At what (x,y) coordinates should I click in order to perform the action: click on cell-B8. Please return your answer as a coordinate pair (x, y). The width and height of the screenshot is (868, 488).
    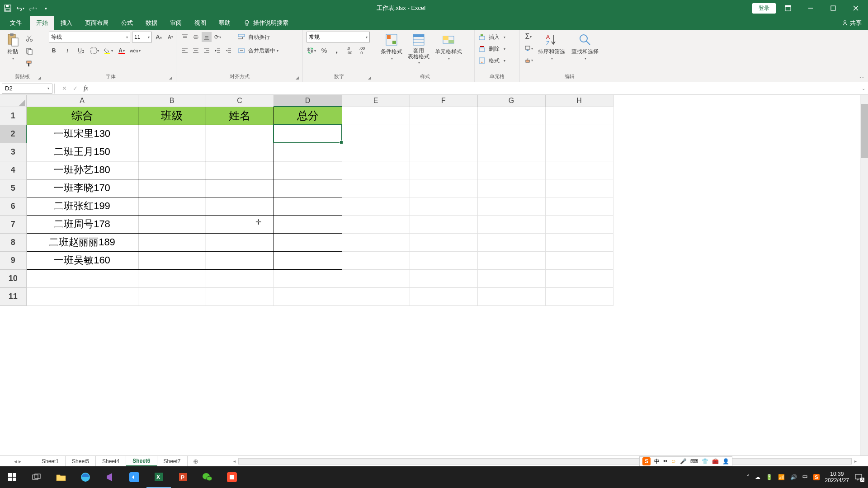
    Looking at the image, I should click on (172, 242).